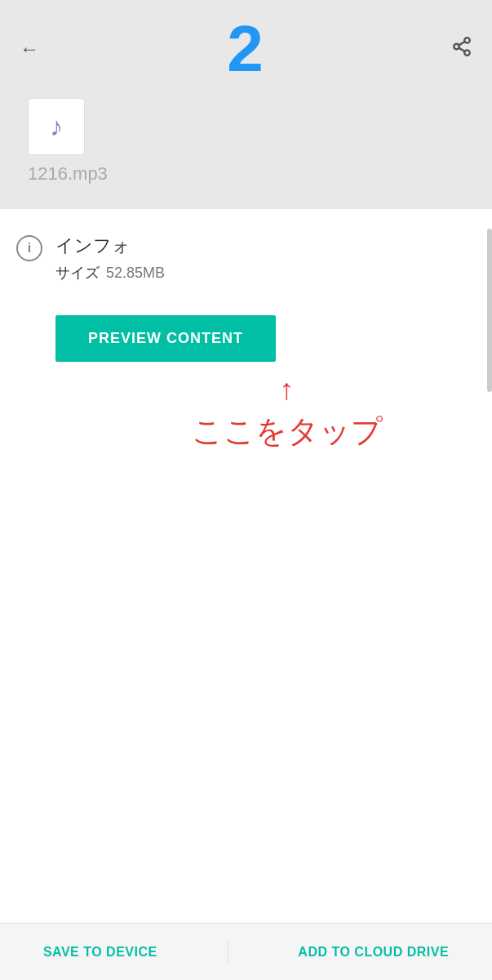 Image resolution: width=492 pixels, height=980 pixels. Describe the element at coordinates (245, 49) in the screenshot. I see `page-number: 2` at that location.